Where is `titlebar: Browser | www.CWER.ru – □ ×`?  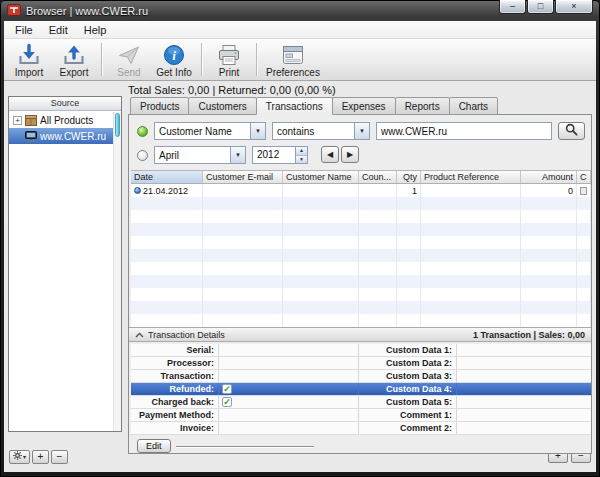 titlebar: Browser | www.CWER.ru – □ × is located at coordinates (300, 10).